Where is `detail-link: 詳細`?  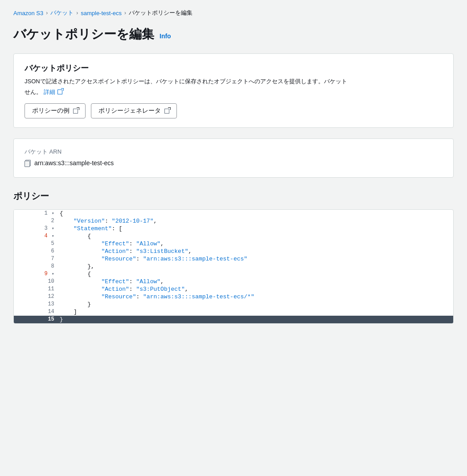 detail-link: 詳細 is located at coordinates (53, 92).